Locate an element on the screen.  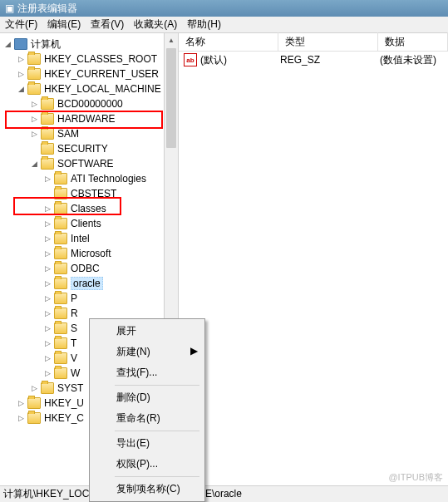
tree-cbstest: CBSTEST is located at coordinates (81, 194).